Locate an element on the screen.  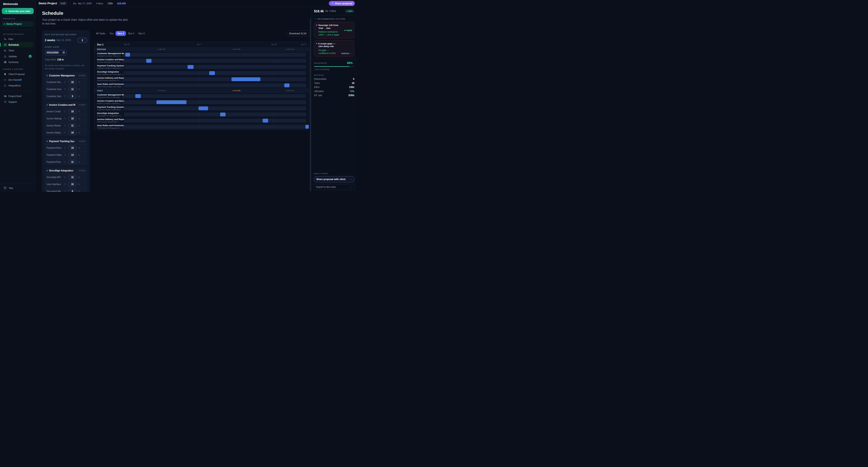
recommended-actions-label: RECOMMENDED ACTIONS is located at coordinates (334, 19).